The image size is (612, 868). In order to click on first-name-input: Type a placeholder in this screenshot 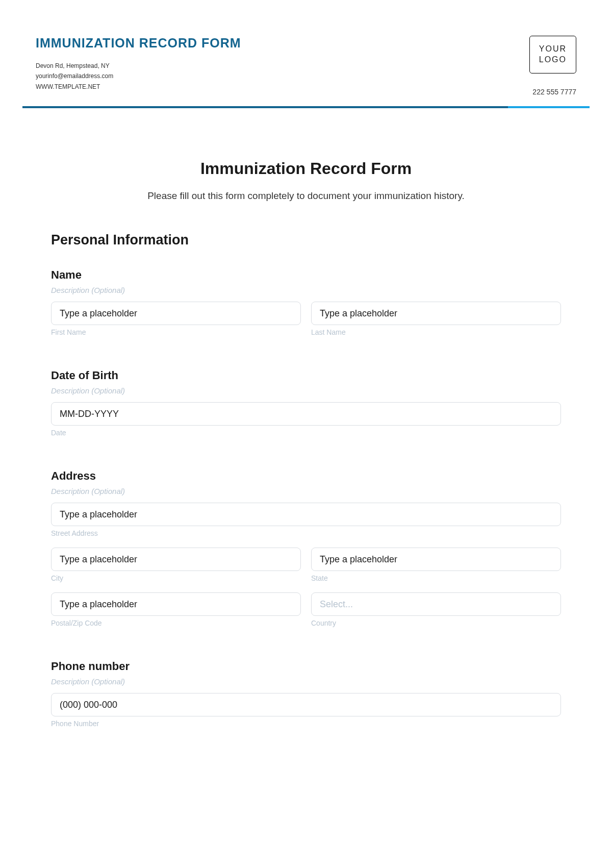, I will do `click(176, 313)`.